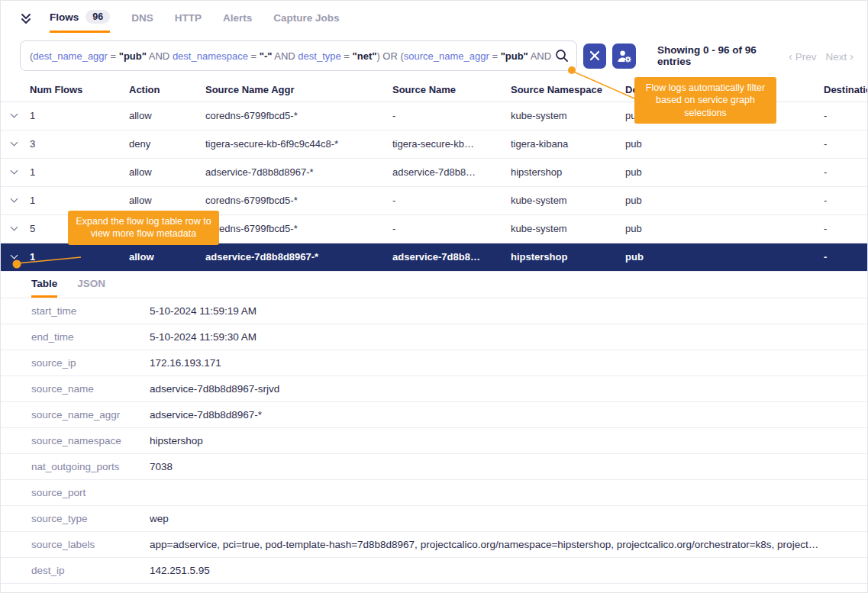 The width and height of the screenshot is (868, 593). I want to click on tab-flows: Flows96, so click(79, 21).